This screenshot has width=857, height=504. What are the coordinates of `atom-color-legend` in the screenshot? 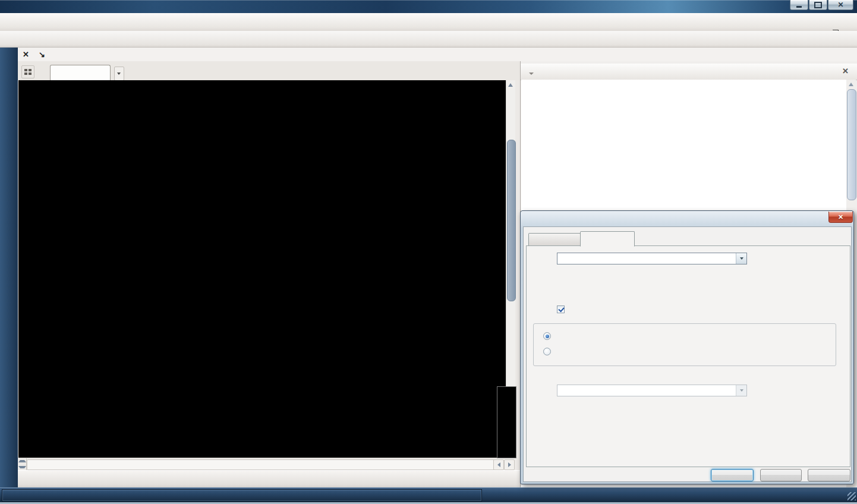 It's located at (506, 422).